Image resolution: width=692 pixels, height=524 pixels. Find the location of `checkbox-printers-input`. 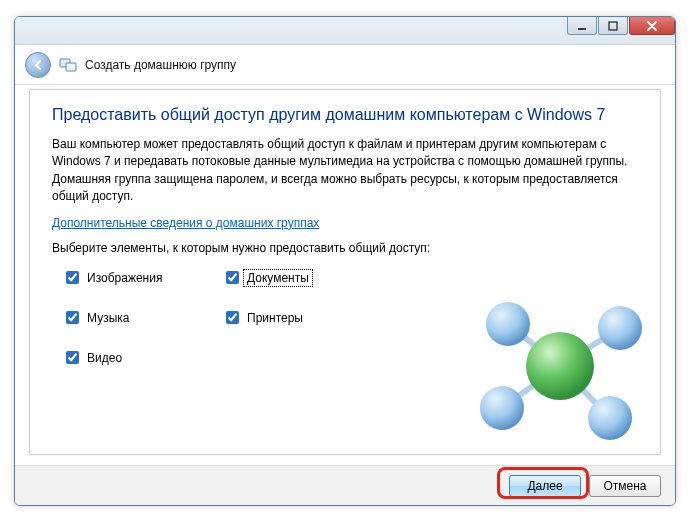

checkbox-printers-input is located at coordinates (232, 318).